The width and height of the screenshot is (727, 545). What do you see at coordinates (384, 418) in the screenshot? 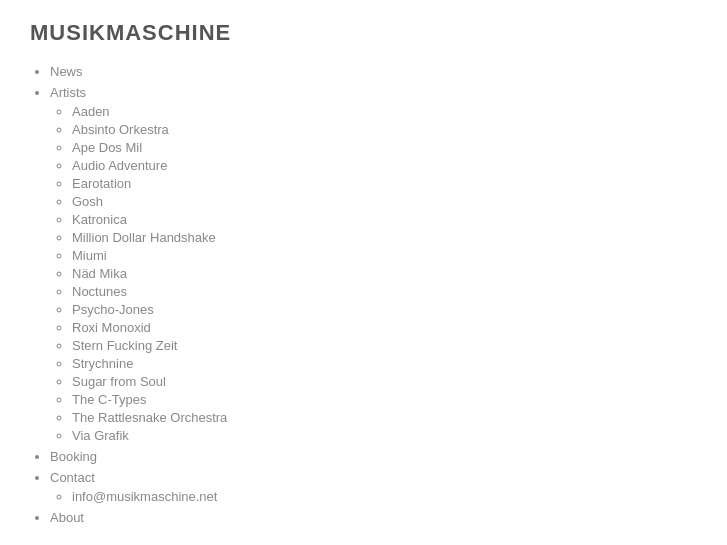
I see `nav-subitem: The Rattlesnake Orchestra` at bounding box center [384, 418].